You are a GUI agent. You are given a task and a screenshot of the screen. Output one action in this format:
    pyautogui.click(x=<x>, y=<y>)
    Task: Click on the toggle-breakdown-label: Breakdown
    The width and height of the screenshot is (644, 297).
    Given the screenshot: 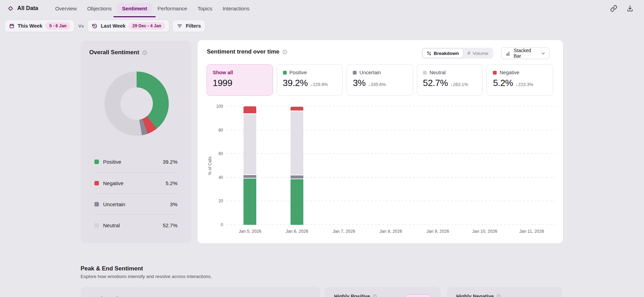 What is the action you would take?
    pyautogui.click(x=446, y=53)
    